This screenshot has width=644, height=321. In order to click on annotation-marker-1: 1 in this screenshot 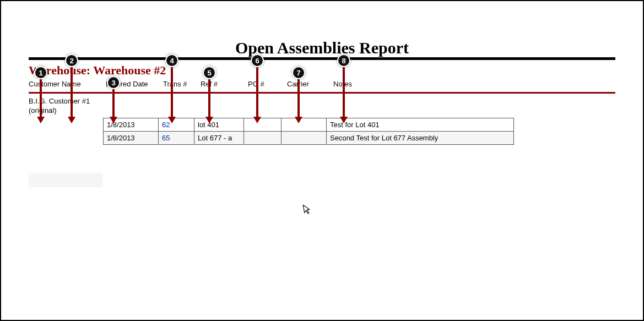, I will do `click(41, 95)`.